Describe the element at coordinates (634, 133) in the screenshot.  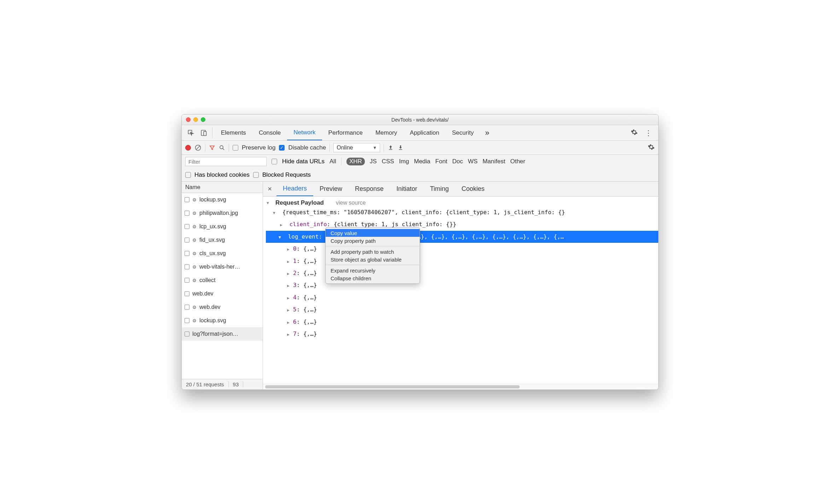
I see `settings-icon` at that location.